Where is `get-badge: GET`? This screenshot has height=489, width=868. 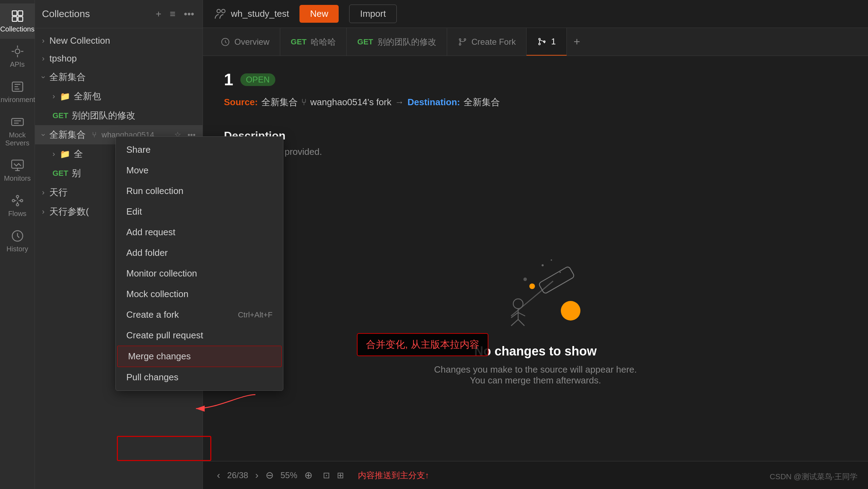
get-badge: GET is located at coordinates (365, 42).